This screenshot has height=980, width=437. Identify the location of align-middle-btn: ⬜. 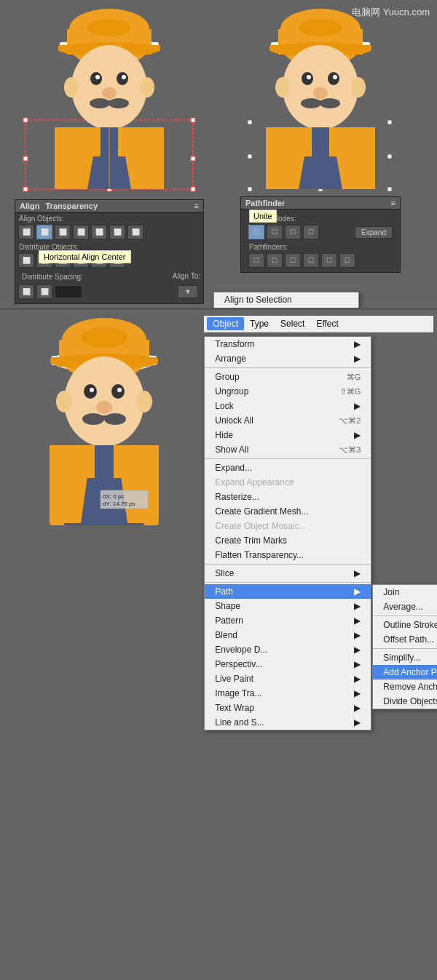
(99, 232).